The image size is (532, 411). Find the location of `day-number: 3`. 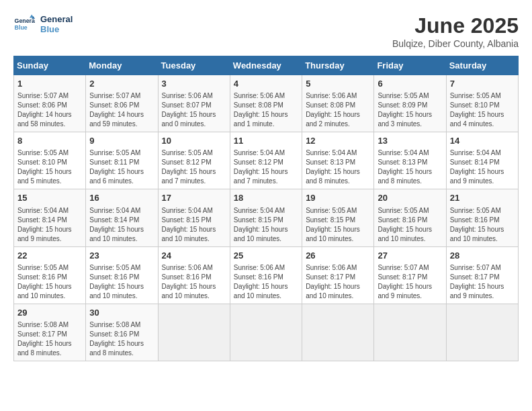

day-number: 3 is located at coordinates (194, 84).